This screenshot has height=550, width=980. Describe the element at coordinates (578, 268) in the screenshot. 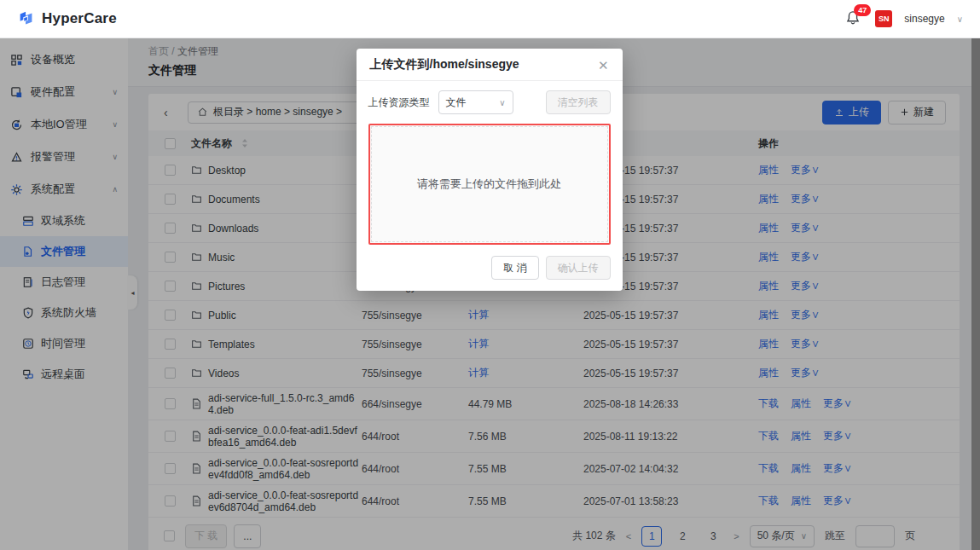

I see `confirm-upload-button: 确认上传` at that location.